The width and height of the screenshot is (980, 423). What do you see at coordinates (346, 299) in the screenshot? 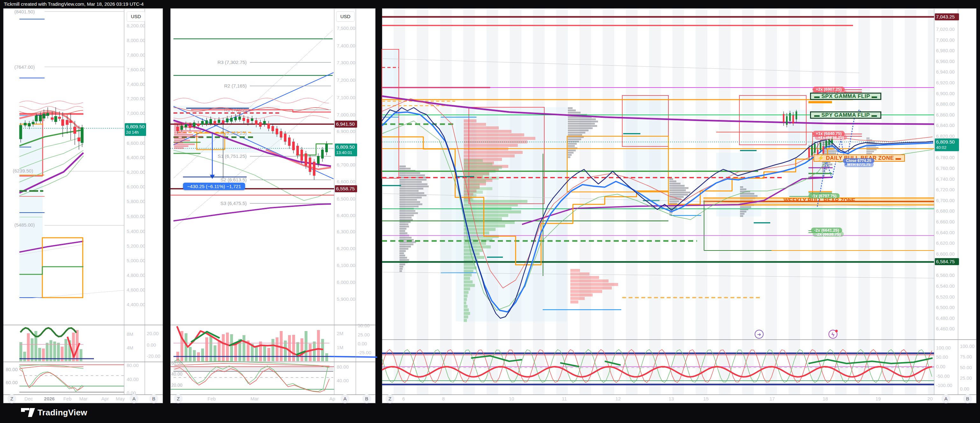
I see `price-axis-tick: 5,900.00` at bounding box center [346, 299].